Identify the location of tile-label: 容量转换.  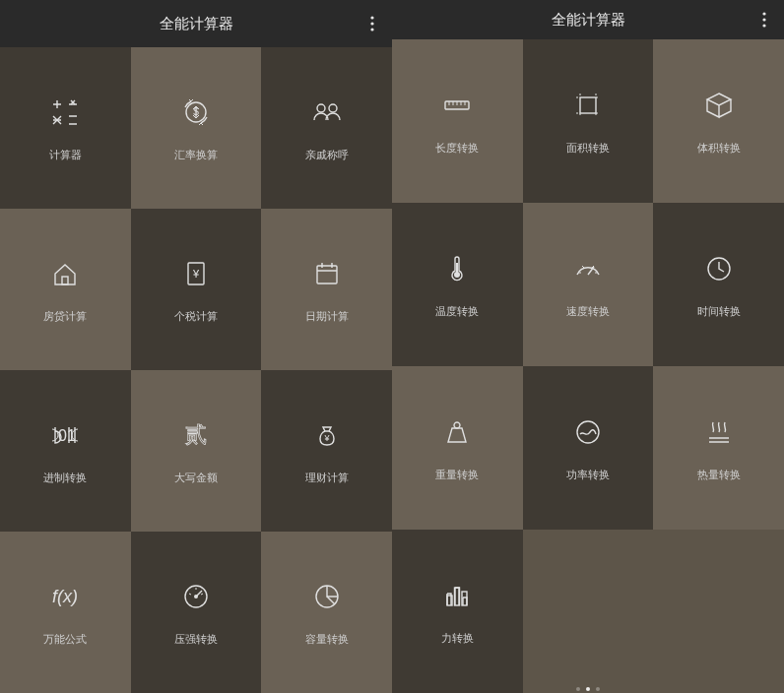
(327, 640).